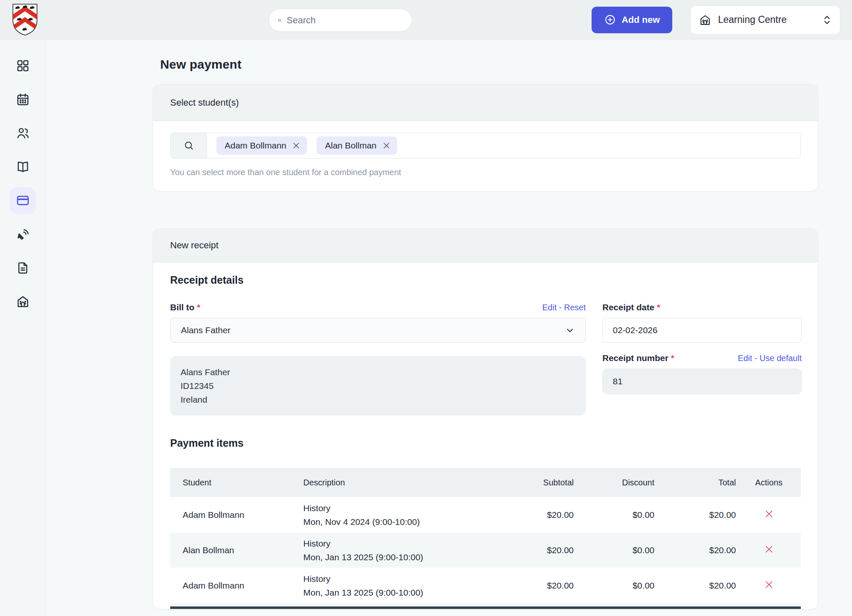 The width and height of the screenshot is (852, 616). What do you see at coordinates (564, 308) in the screenshot?
I see `bill-to-edit-reset-link: Edit - Reset` at bounding box center [564, 308].